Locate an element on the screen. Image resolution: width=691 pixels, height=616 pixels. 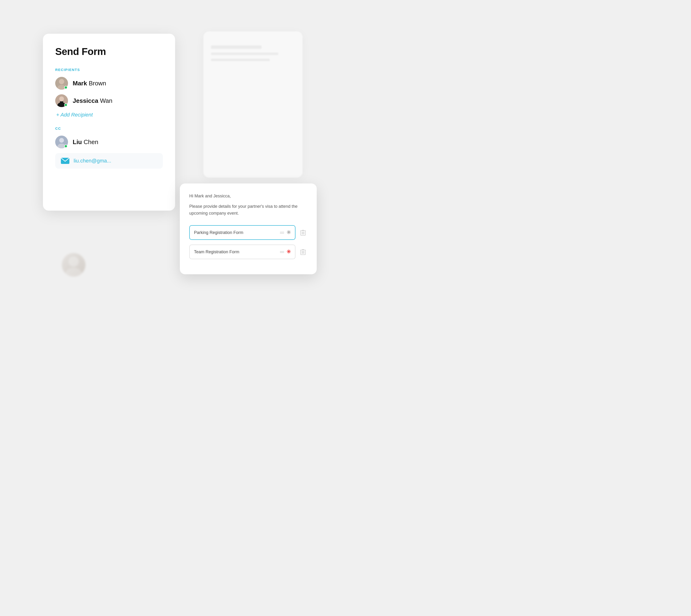
form-item-team: Team Registration Form ✳ is located at coordinates (248, 252).